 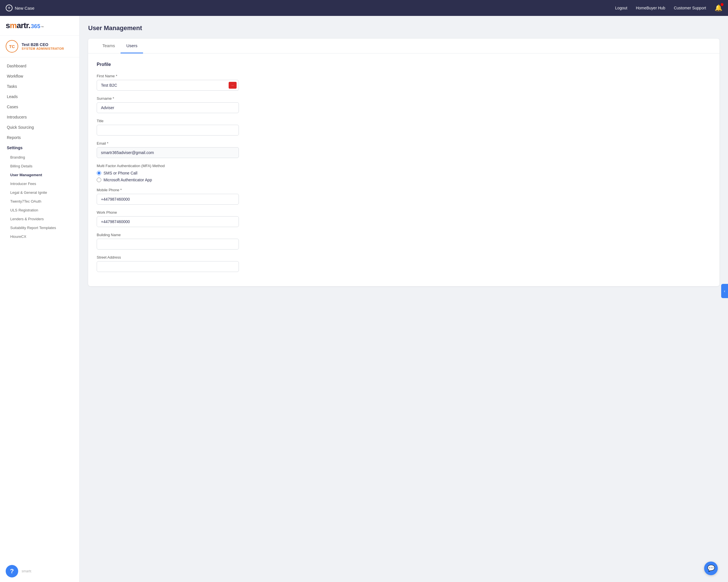 What do you see at coordinates (40, 128) in the screenshot?
I see `sidebar-item-quick-sourcing: Quick Sourcing` at bounding box center [40, 128].